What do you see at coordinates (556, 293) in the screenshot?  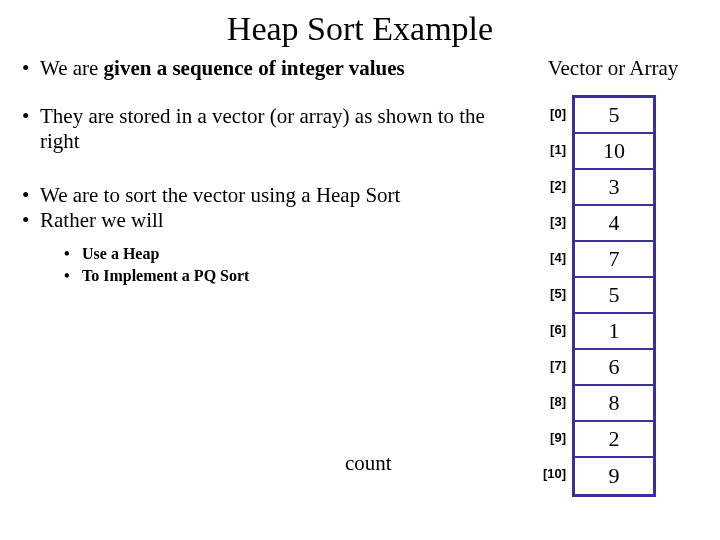 I see `array-index: [5]` at bounding box center [556, 293].